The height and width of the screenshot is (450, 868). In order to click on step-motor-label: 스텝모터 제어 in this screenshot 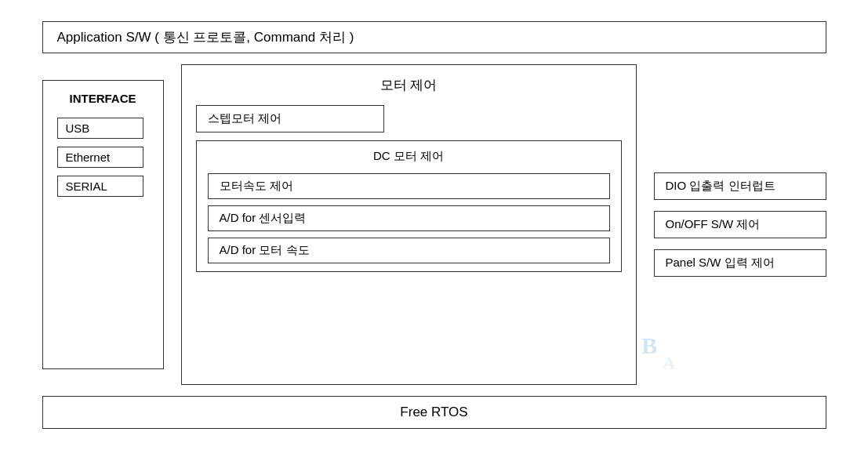, I will do `click(290, 119)`.